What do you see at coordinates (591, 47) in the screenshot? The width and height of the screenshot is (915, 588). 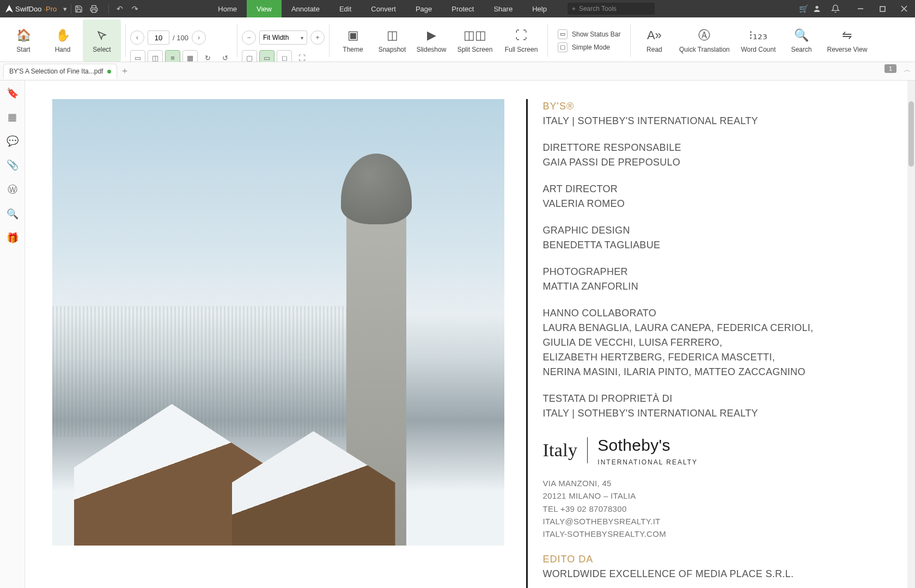 I see `simple-mode-label: Simple Mode` at bounding box center [591, 47].